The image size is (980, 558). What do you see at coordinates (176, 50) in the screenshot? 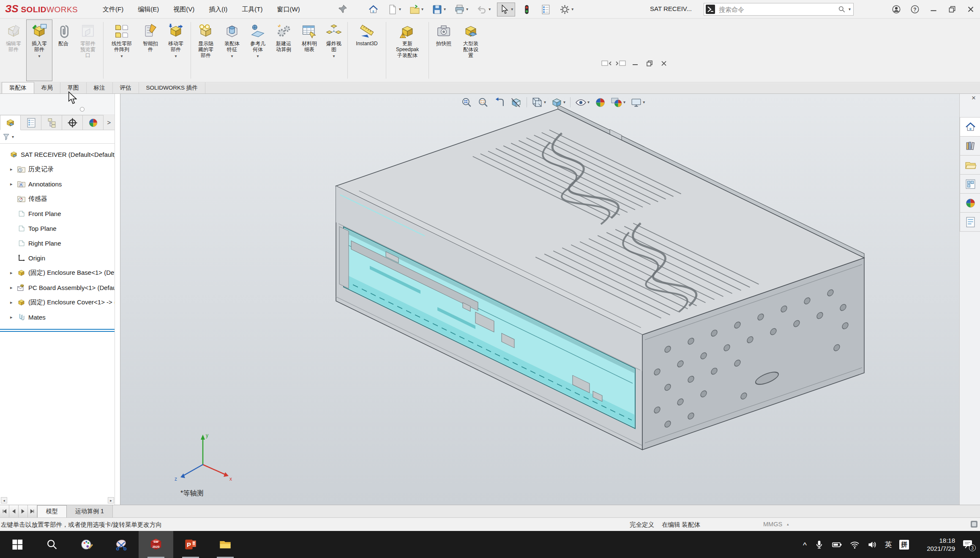
I see `move-component-button: 移动零 部件▾` at bounding box center [176, 50].